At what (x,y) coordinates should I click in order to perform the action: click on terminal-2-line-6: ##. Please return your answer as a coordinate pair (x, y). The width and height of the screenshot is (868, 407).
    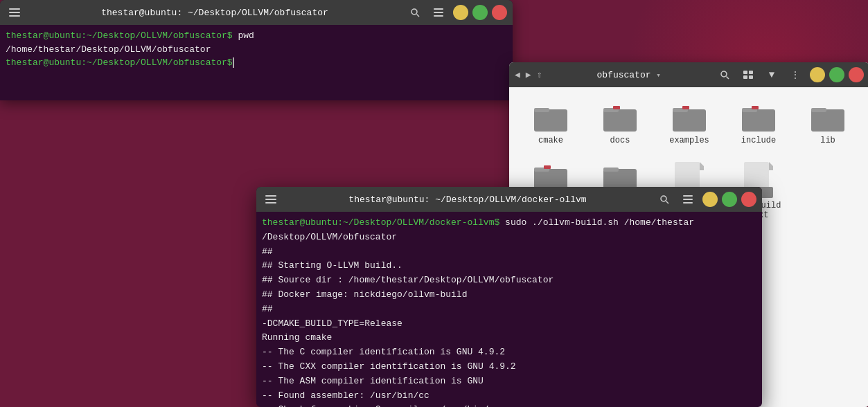
    Looking at the image, I should click on (509, 310).